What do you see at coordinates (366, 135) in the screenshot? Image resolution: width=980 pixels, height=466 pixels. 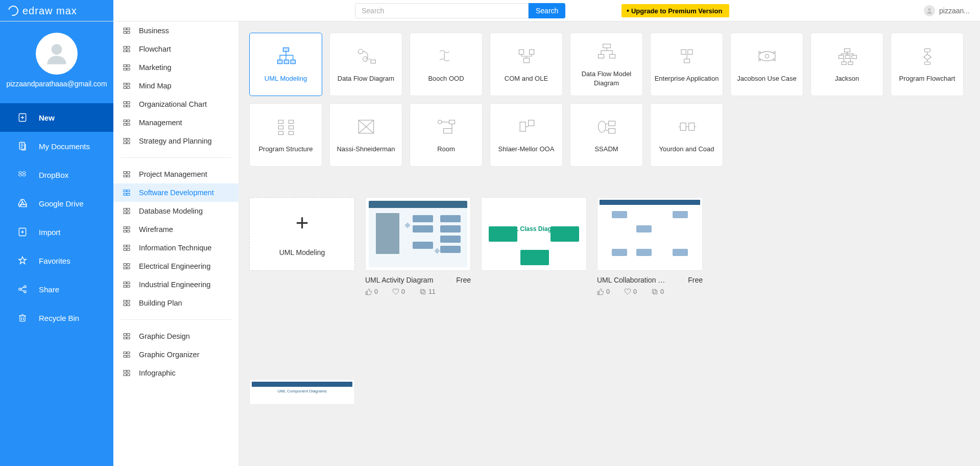 I see `tile-nassi-shneiderman: Nassi-Shneiderman` at bounding box center [366, 135].